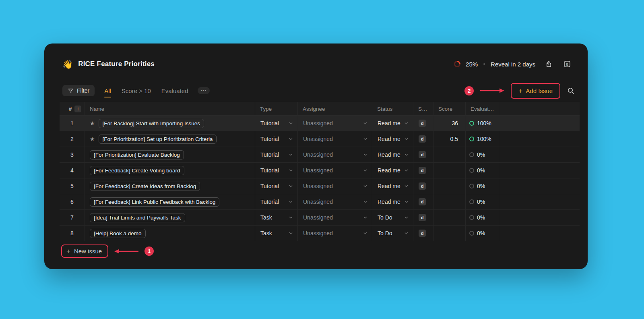 This screenshot has height=319, width=644. Describe the element at coordinates (109, 64) in the screenshot. I see `title-group: 👋 RICE Feature Priorities` at that location.